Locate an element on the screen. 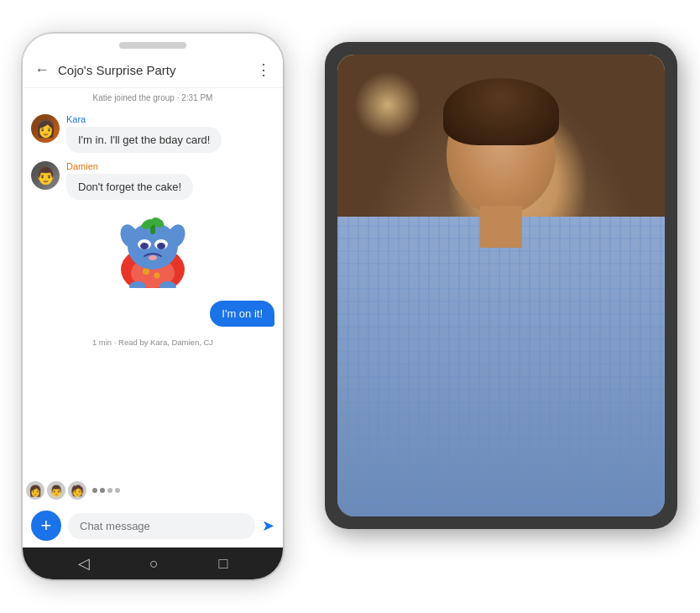 This screenshot has height=613, width=700. reaction-row: 👩 👨 🧑 is located at coordinates (153, 490).